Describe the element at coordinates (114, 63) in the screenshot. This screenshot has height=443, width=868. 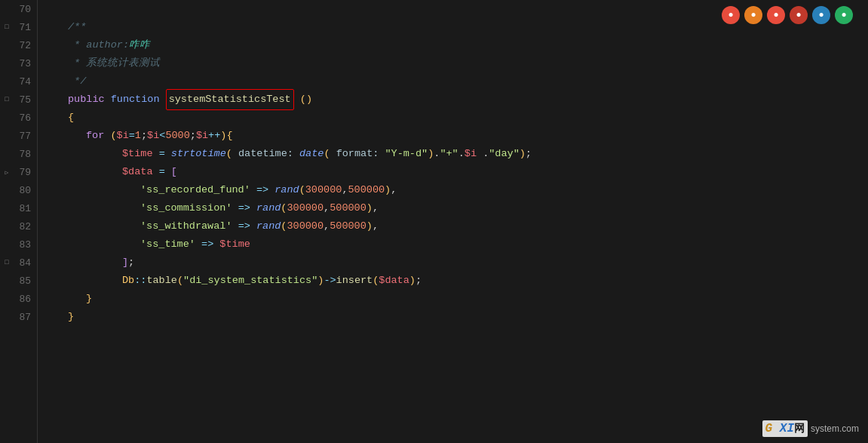
I see `comment-desc: * 系统统计表测试` at that location.